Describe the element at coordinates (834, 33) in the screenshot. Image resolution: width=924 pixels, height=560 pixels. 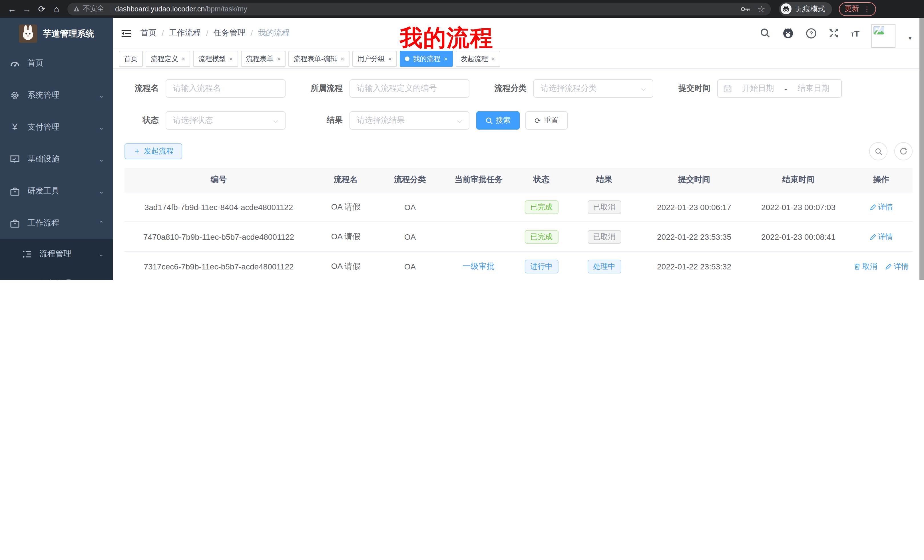
I see `fullscreen-icon` at that location.